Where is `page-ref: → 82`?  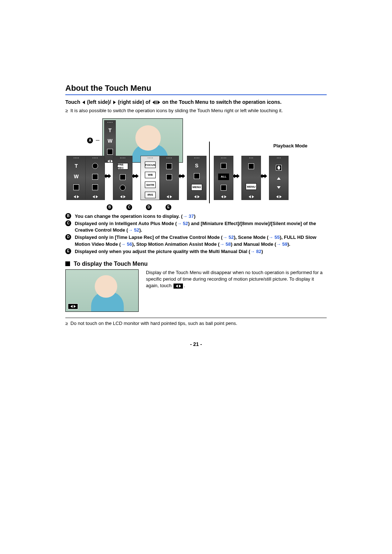
page-ref: → 82 is located at coordinates (256, 251).